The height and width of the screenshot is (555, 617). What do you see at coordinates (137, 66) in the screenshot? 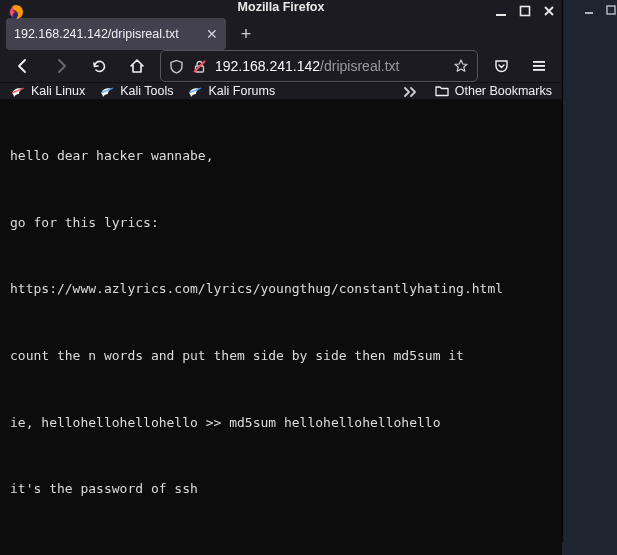
I see `home-button` at bounding box center [137, 66].